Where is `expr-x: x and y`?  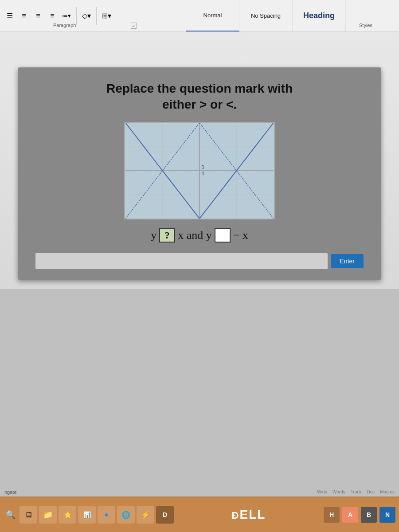
expr-x: x and y is located at coordinates (195, 235).